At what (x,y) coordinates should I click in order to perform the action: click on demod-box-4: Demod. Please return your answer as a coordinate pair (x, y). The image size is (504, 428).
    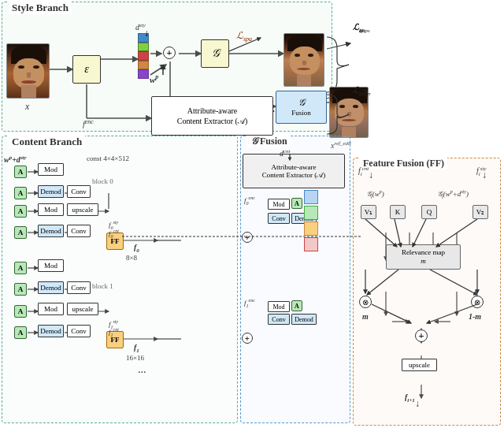
    Looking at the image, I should click on (50, 331).